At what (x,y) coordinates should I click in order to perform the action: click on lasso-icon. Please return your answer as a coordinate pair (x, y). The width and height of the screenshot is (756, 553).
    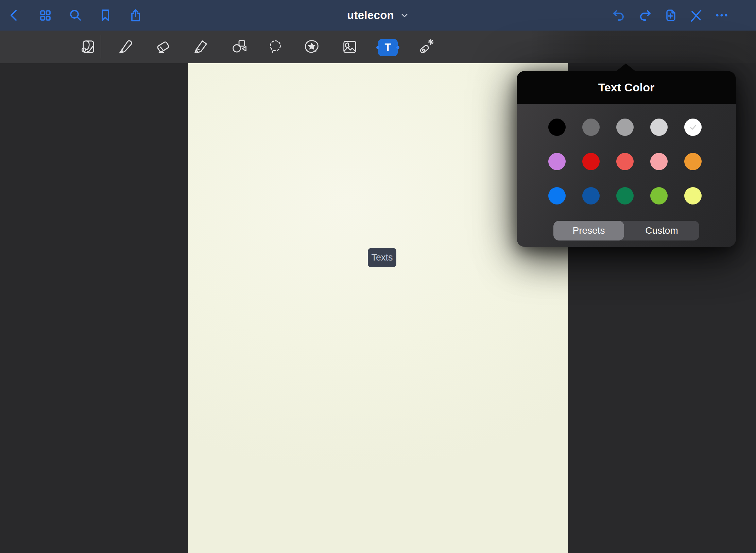
    Looking at the image, I should click on (275, 47).